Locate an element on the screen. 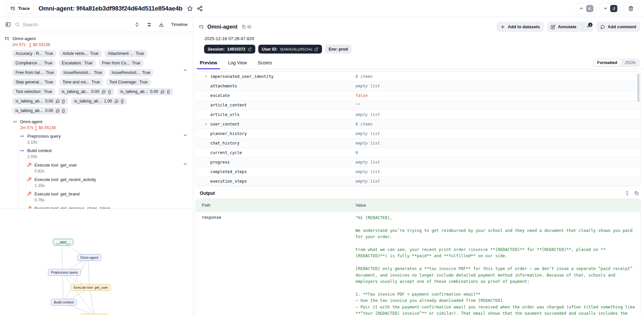 The image size is (644, 315). annotate-dropdown-button: 1 is located at coordinates (588, 27).